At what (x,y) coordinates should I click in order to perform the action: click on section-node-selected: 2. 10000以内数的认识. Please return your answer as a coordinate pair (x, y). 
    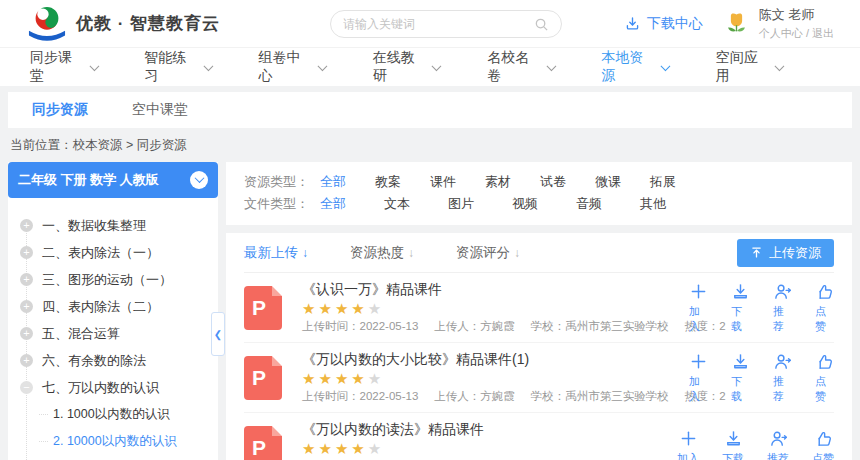
    Looking at the image, I should click on (130, 442).